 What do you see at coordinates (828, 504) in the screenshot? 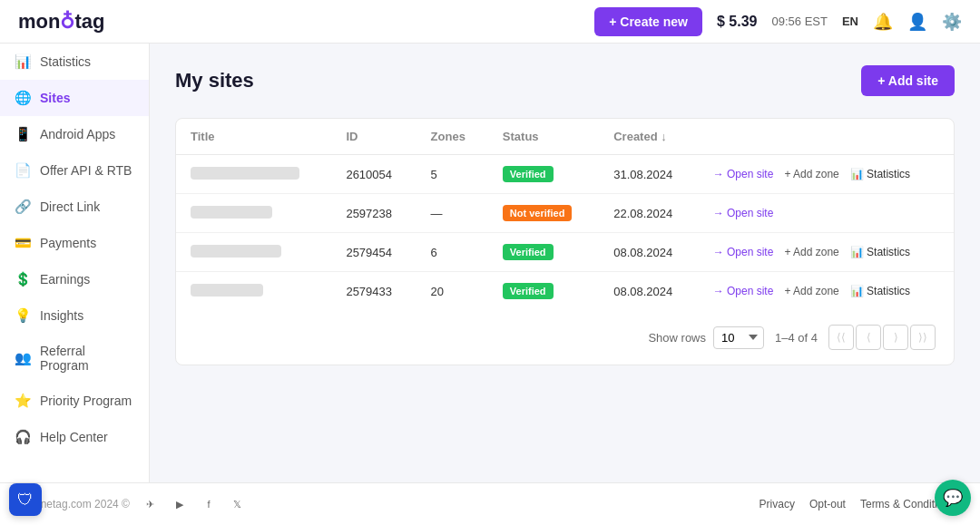
I see `opt-out-link: Opt-out` at bounding box center [828, 504].